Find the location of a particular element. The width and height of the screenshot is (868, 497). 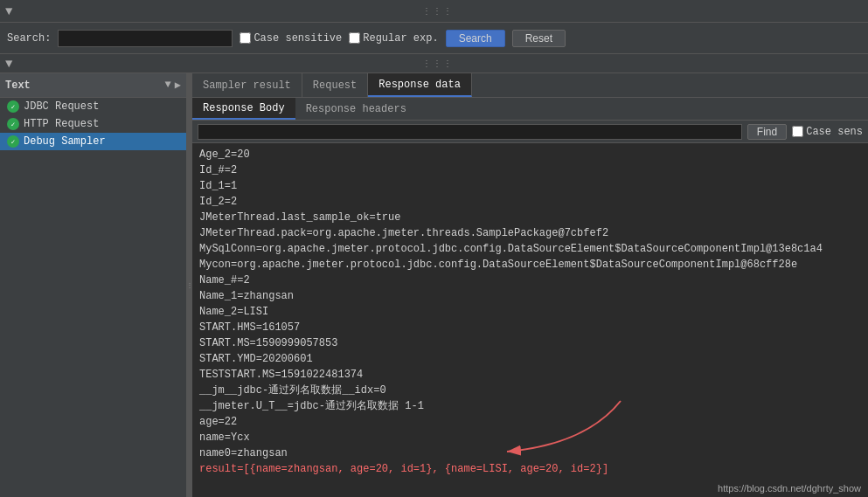

response-line: START.HMS=161057 is located at coordinates (530, 328).